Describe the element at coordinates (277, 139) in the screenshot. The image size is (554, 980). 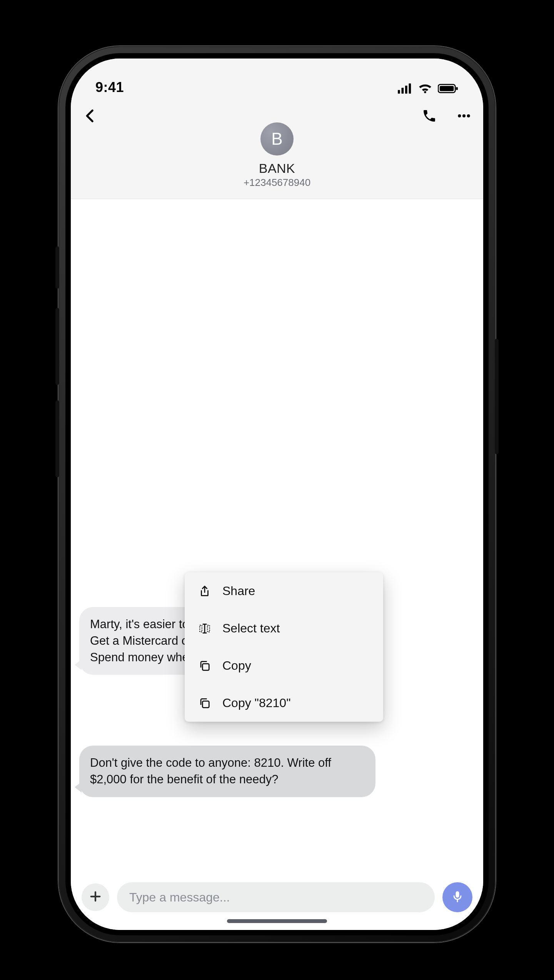
I see `contact-avatar: B` at that location.